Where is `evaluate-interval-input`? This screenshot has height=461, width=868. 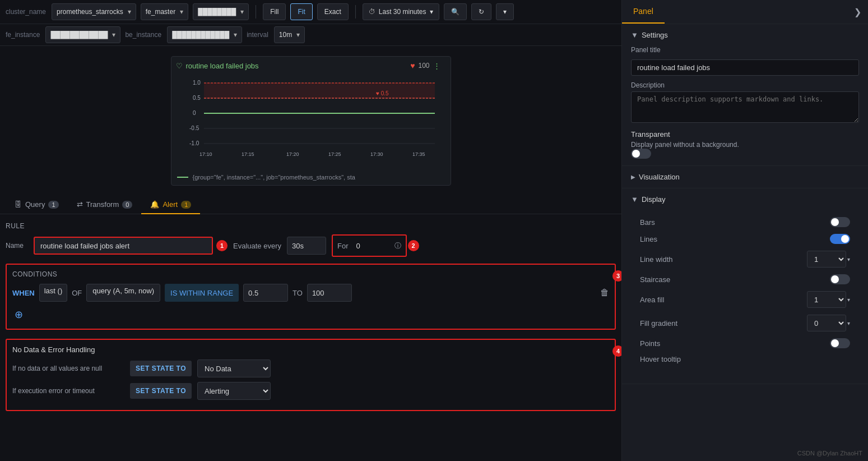 evaluate-interval-input is located at coordinates (307, 246).